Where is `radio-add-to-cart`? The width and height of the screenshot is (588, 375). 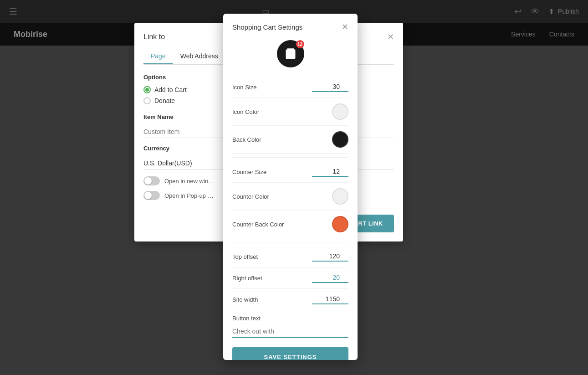
radio-add-to-cart is located at coordinates (147, 90).